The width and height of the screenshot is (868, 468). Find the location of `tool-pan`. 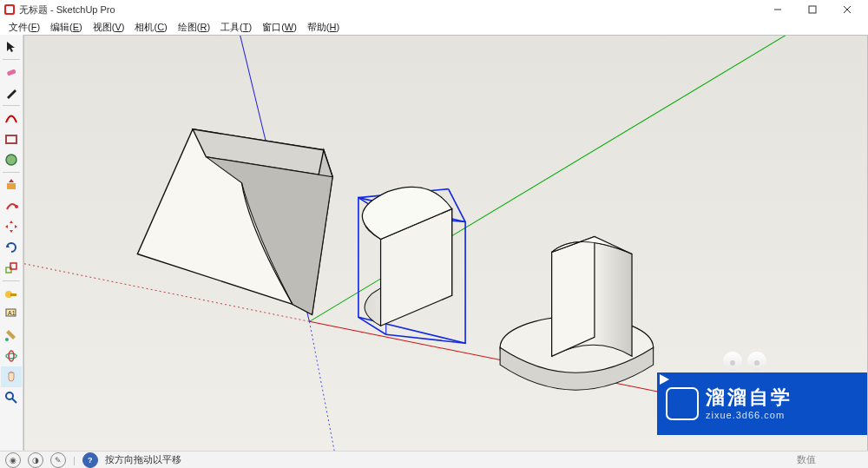

tool-pan is located at coordinates (11, 377).